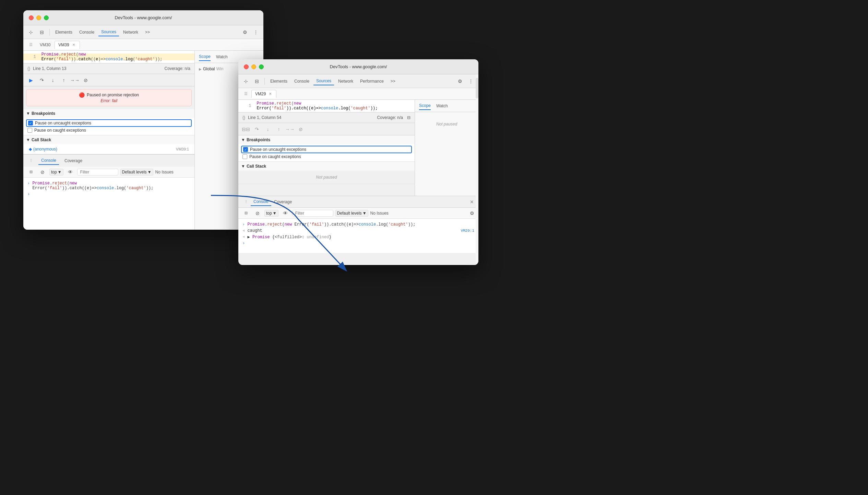 The height and width of the screenshot is (495, 868). I want to click on callstack-content-1: ◆ (anonymous) VM39:1, so click(109, 149).